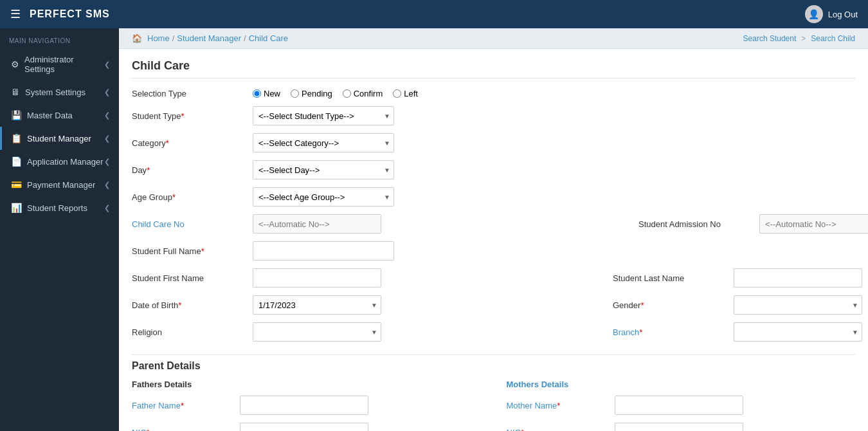  What do you see at coordinates (363, 94) in the screenshot?
I see `radio-confirm: Confirm` at bounding box center [363, 94].